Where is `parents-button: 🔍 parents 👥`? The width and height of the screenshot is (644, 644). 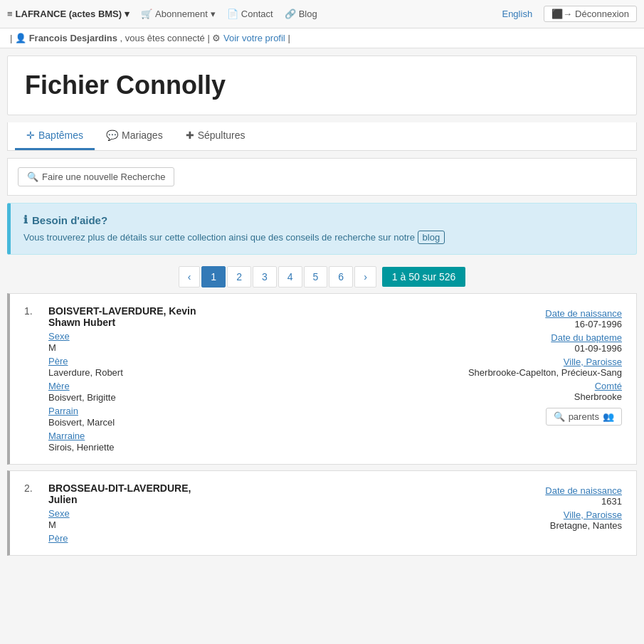
parents-button: 🔍 parents 👥 is located at coordinates (584, 417).